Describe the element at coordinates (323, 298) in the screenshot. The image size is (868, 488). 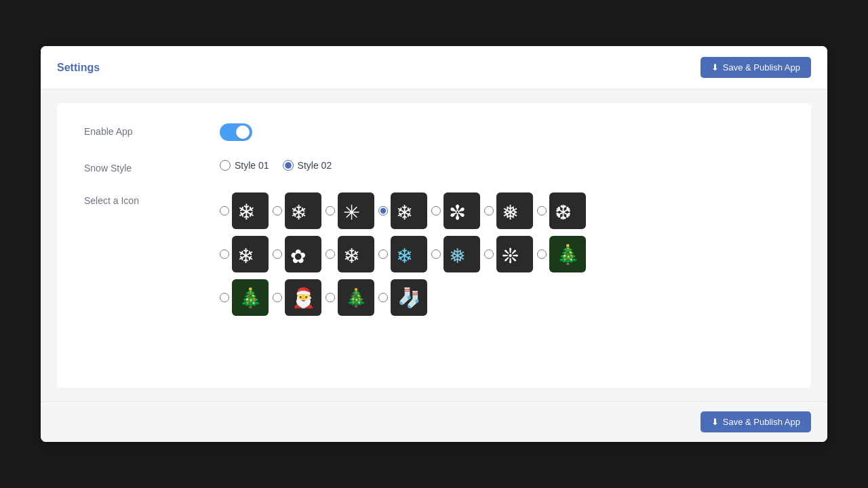
I see `icon-row-3: 🎄 🎅 🎄` at that location.